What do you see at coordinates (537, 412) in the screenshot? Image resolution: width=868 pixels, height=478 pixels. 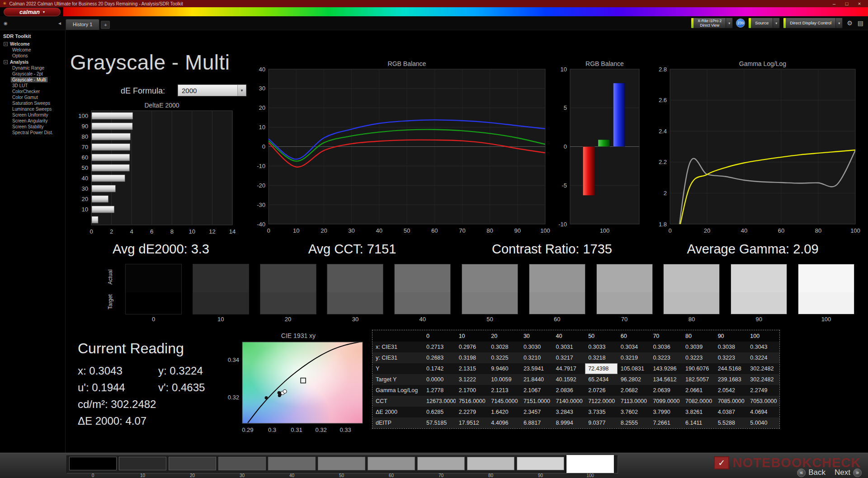 I see `table-cell: 2.3457` at bounding box center [537, 412].